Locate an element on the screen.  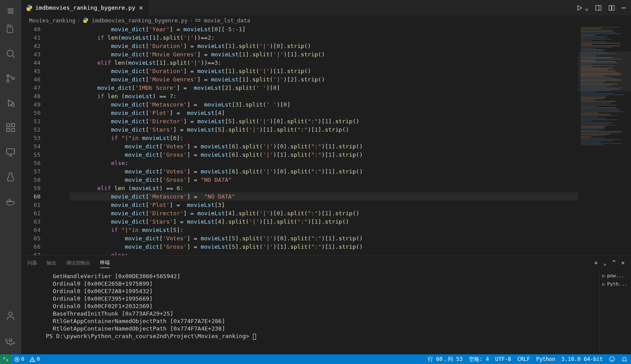
status-bar: 0 0 行 60，列 53 空格: 4 UTF-8 CRLF Python 3.… is located at coordinates (316, 359).